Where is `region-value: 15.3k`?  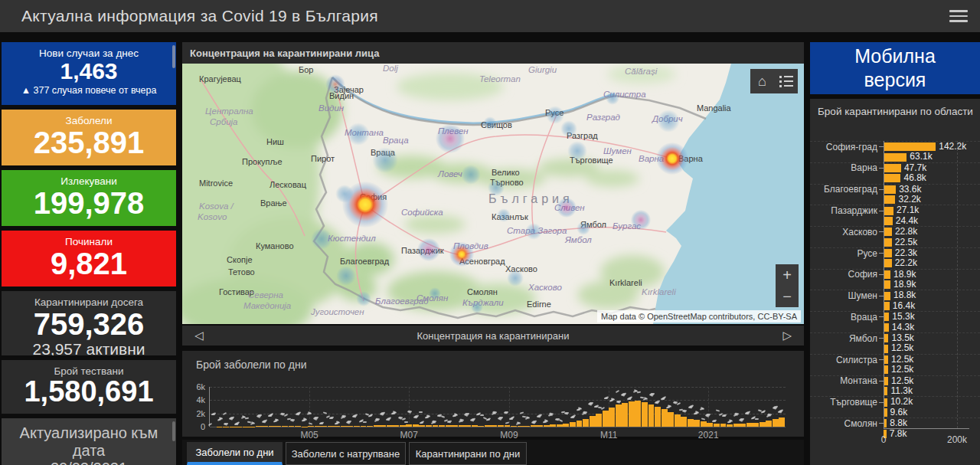
region-value: 15.3k is located at coordinates (903, 317).